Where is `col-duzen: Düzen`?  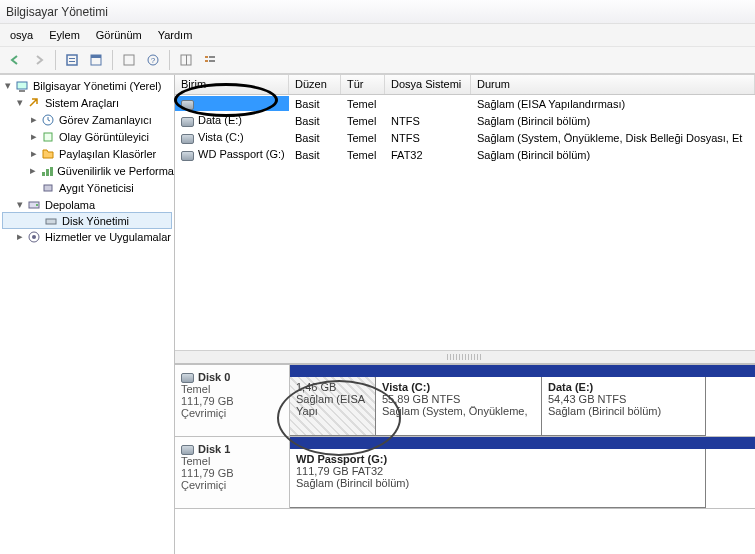
col-duzen: Düzen is located at coordinates (315, 84).